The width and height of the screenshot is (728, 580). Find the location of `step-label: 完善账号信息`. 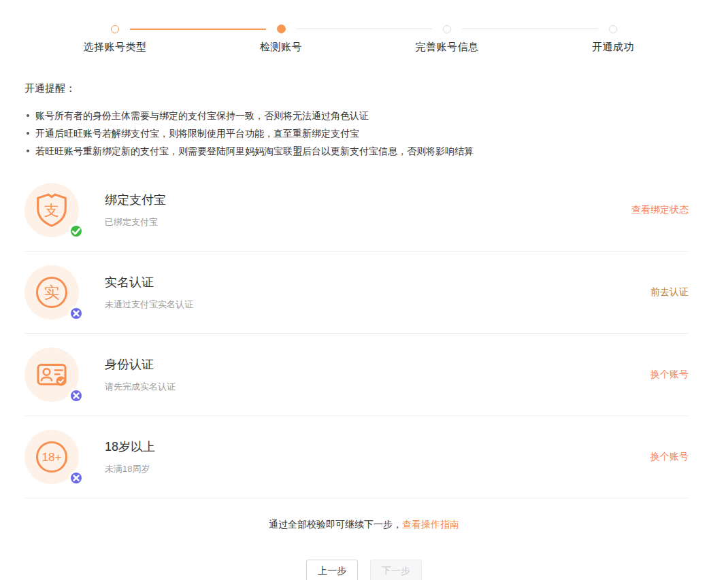

step-label: 完善账号信息 is located at coordinates (447, 48).